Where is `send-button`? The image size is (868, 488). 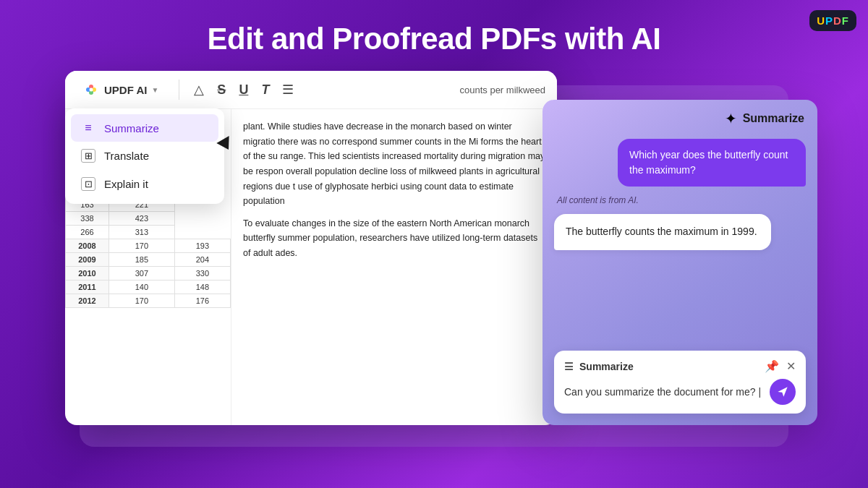 send-button is located at coordinates (783, 392).